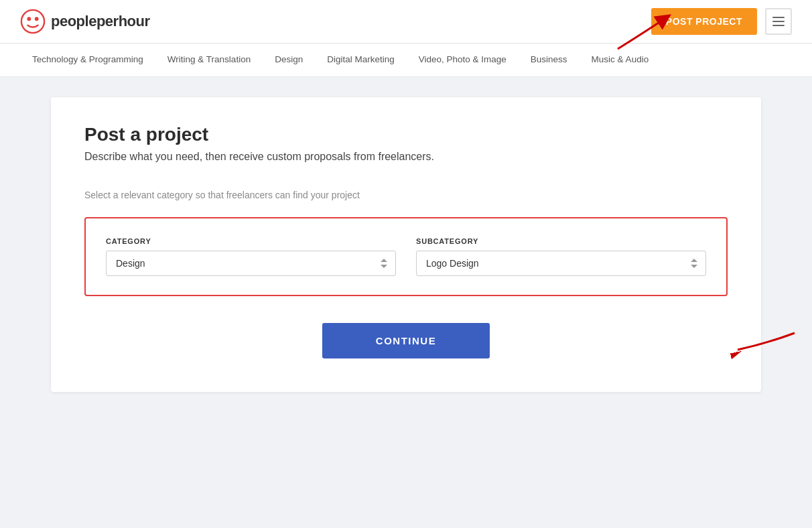 The height and width of the screenshot is (528, 812). I want to click on continue-arrow, so click(764, 348).